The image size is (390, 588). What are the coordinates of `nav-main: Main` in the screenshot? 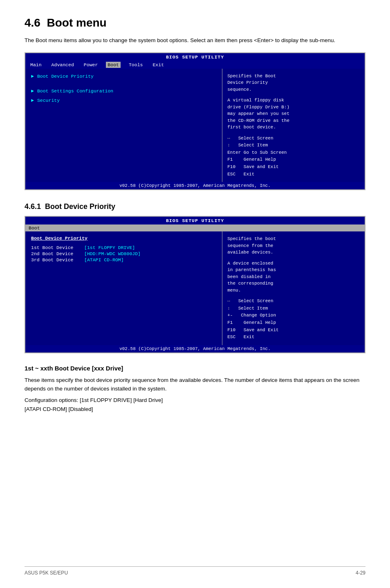 It's located at (36, 65).